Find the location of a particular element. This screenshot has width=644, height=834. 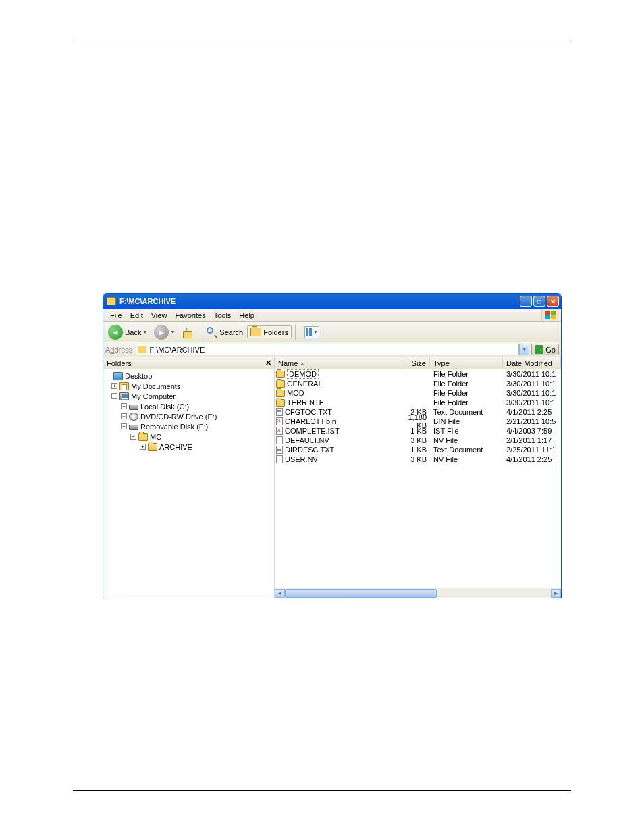

file-row: TERRINTFFile Folder3/30/2011 10:1 is located at coordinates (418, 402).